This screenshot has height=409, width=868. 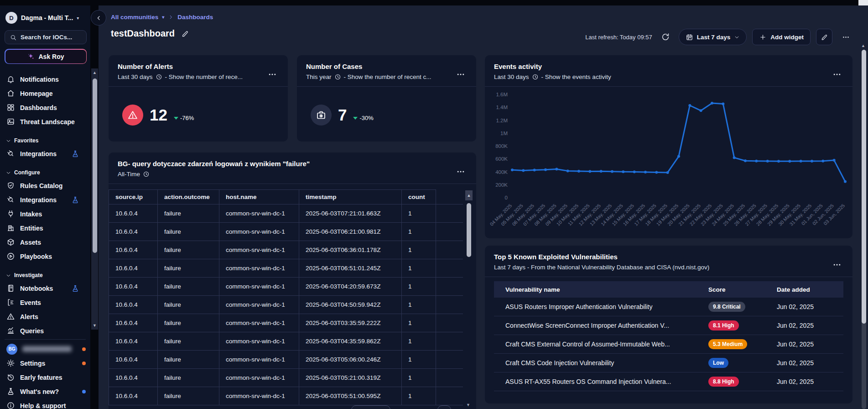 What do you see at coordinates (781, 37) in the screenshot?
I see `add-widget-button: Add widget` at bounding box center [781, 37].